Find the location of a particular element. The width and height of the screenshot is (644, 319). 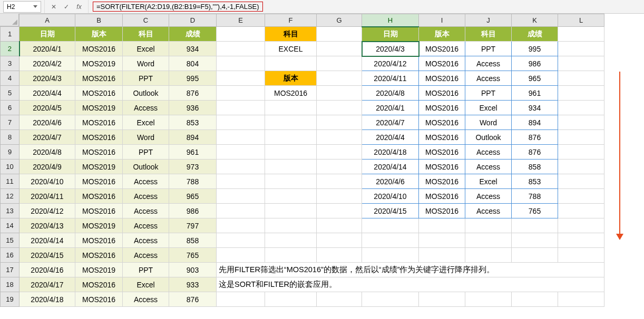

cell-H7: 2020/4/7 is located at coordinates (391, 123).